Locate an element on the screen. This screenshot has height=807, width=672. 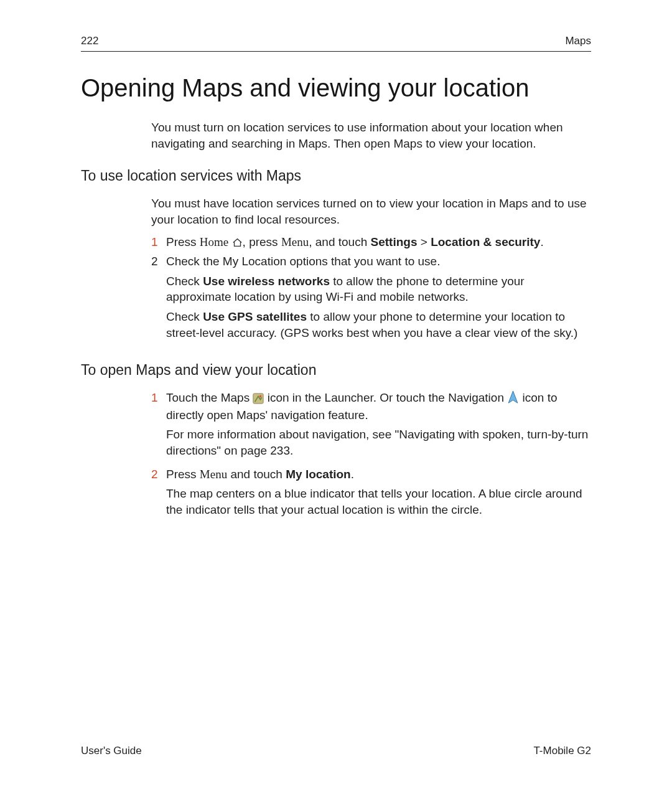
step2-line1: Check the My Location options that you w… is located at coordinates (378, 262).